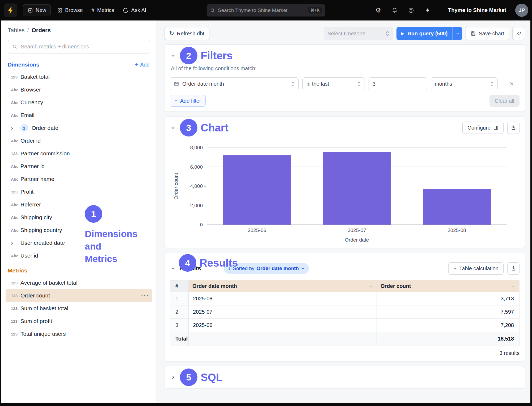 The height and width of the screenshot is (406, 532). Describe the element at coordinates (79, 192) in the screenshot. I see `dimension-profit: 123Profit` at that location.